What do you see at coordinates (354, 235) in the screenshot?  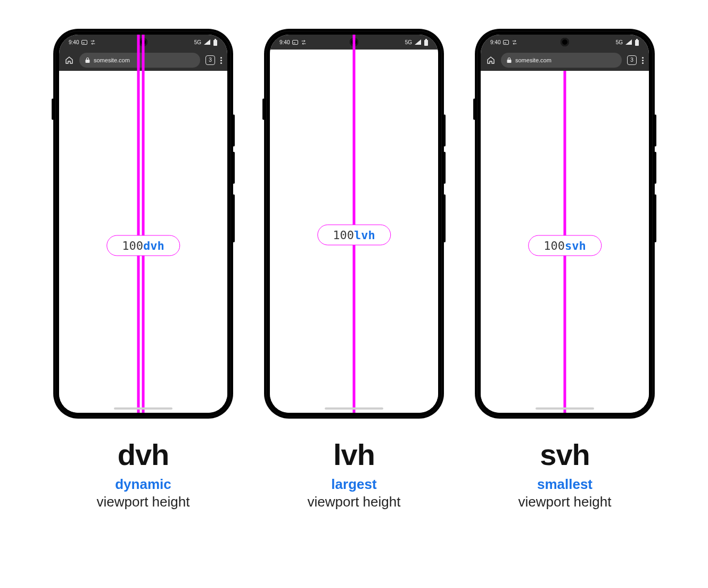 I see `height-value-pill: 100lvh` at bounding box center [354, 235].